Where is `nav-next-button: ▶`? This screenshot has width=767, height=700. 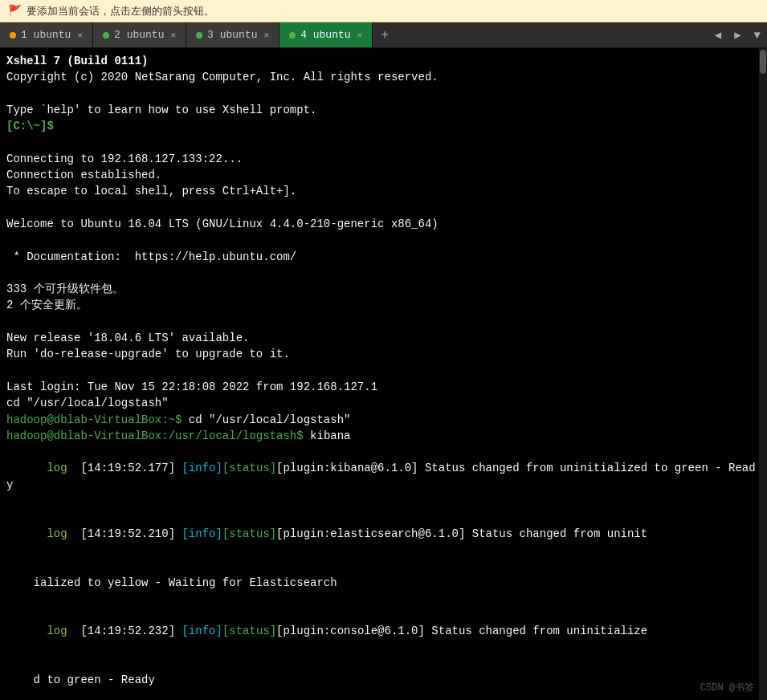
nav-next-button: ▶ is located at coordinates (737, 35).